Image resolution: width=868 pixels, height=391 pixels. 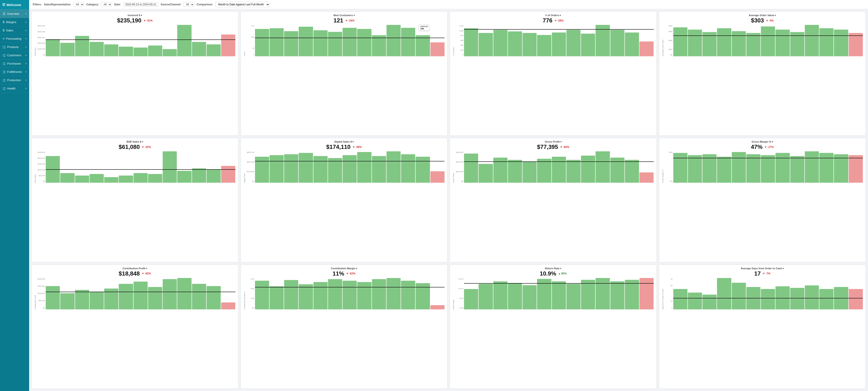 What do you see at coordinates (459, 40) in the screenshot?
I see `y-axis-num_orders: 1,1561,0008006004002000` at bounding box center [459, 40].